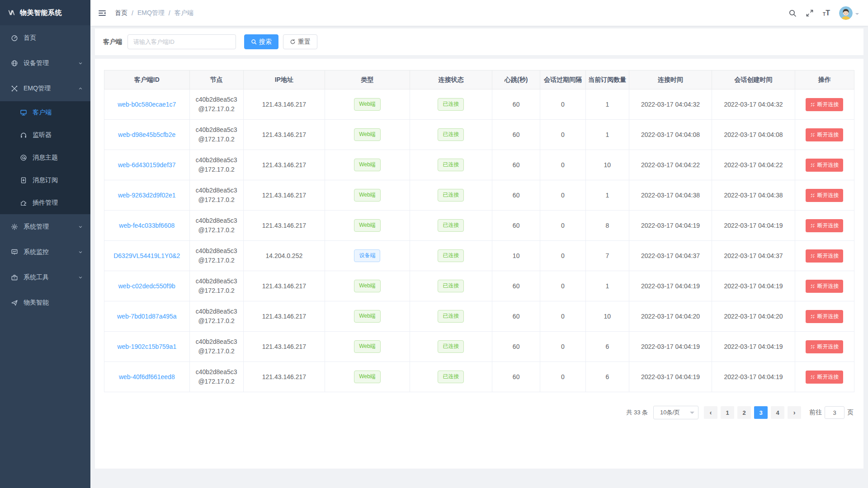 The image size is (868, 488). Describe the element at coordinates (261, 42) in the screenshot. I see `search-button: 搜索` at that location.